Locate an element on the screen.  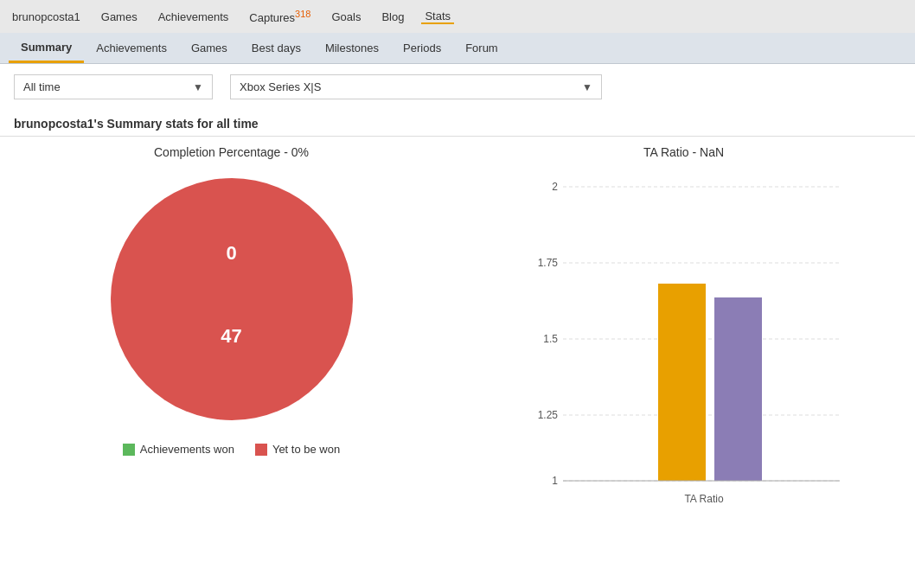
sub-nav-achievements: Achievements is located at coordinates (131, 48).